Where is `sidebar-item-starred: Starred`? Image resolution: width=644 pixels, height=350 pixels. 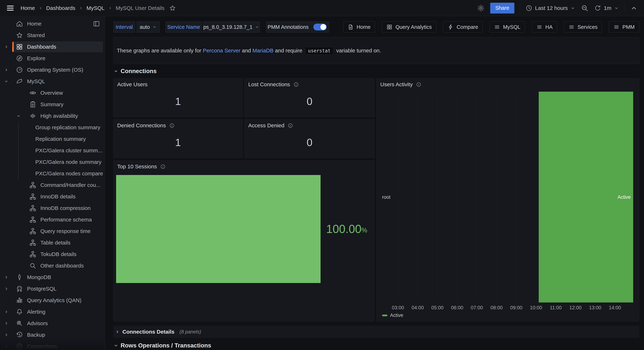
sidebar-item-starred: Starred is located at coordinates (52, 35).